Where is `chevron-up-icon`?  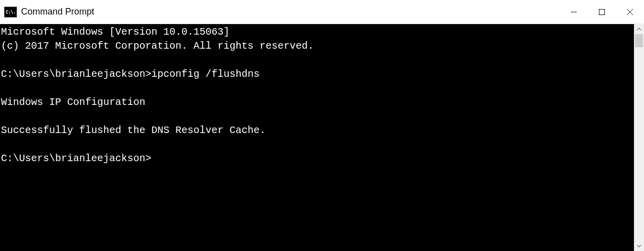
chevron-up-icon is located at coordinates (639, 29).